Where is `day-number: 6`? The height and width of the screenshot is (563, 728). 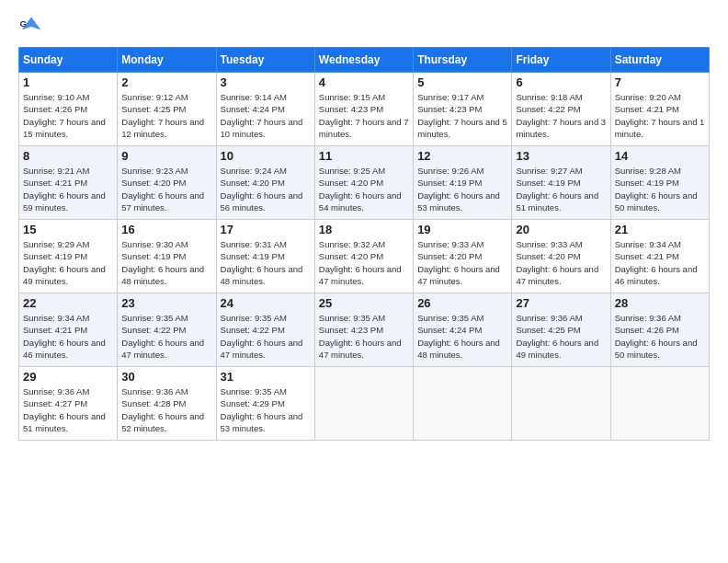 day-number: 6 is located at coordinates (561, 83).